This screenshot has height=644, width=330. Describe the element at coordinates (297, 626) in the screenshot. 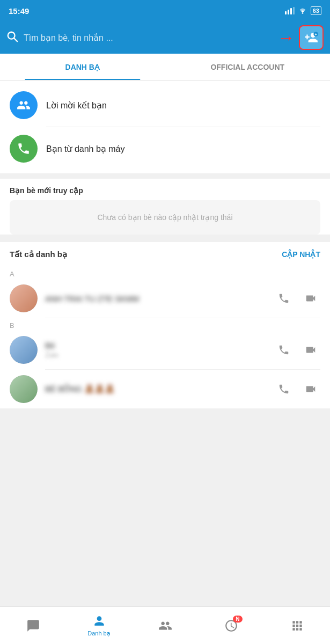

I see `grid-icon` at that location.